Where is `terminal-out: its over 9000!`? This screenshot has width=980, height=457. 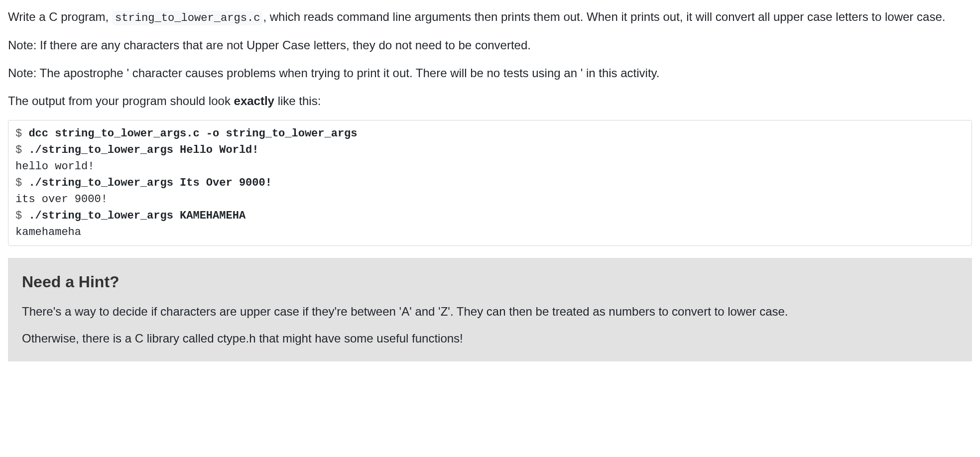 terminal-out: its over 9000! is located at coordinates (62, 199).